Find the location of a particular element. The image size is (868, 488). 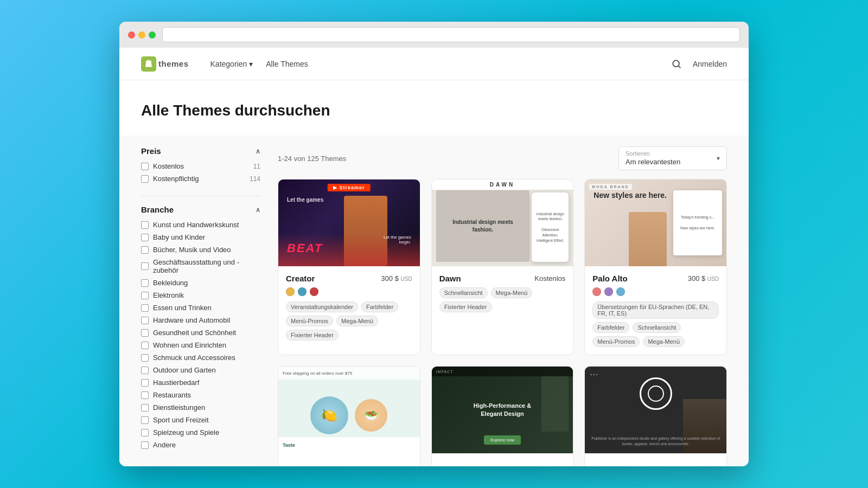

theme-card-dawn: DAWN Industrial design meets fashion. In… is located at coordinates (502, 267).